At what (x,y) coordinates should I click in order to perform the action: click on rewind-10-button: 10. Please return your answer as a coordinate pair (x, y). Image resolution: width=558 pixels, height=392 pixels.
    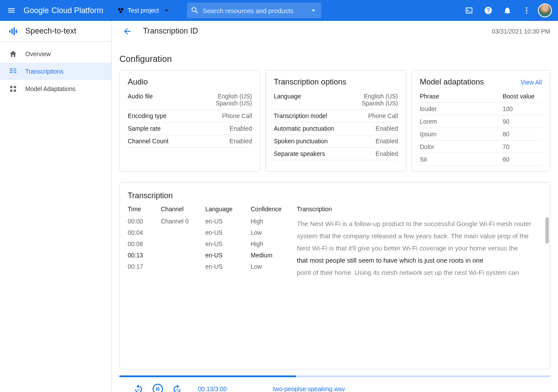
    Looking at the image, I should click on (139, 388).